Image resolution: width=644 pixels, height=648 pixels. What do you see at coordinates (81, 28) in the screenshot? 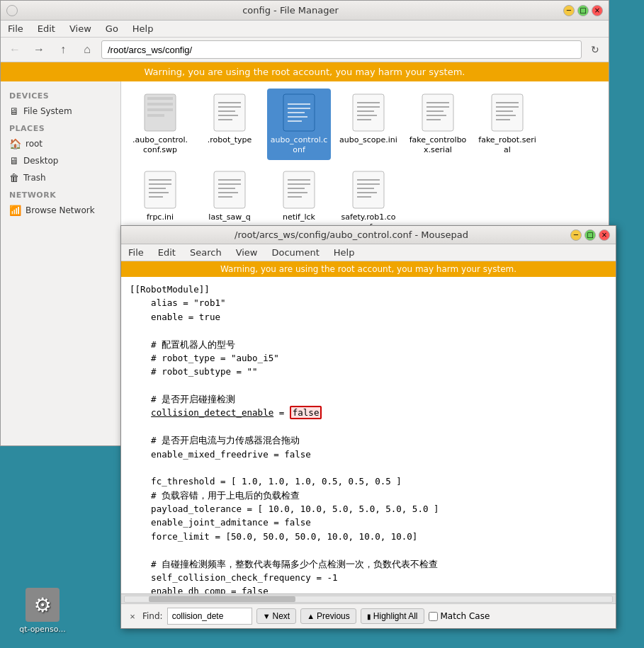
I see `fm-menu-view: View` at bounding box center [81, 28].